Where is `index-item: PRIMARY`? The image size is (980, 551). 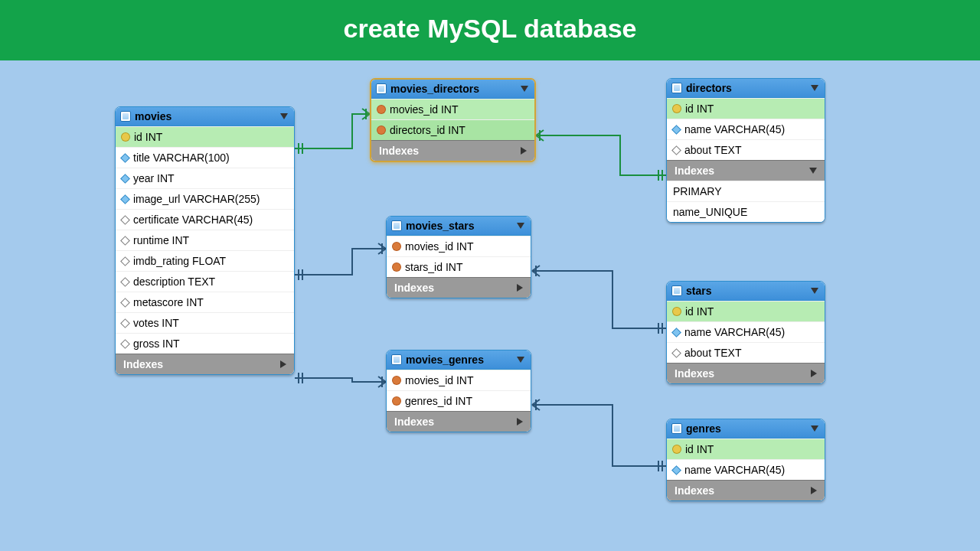 index-item: PRIMARY is located at coordinates (746, 191).